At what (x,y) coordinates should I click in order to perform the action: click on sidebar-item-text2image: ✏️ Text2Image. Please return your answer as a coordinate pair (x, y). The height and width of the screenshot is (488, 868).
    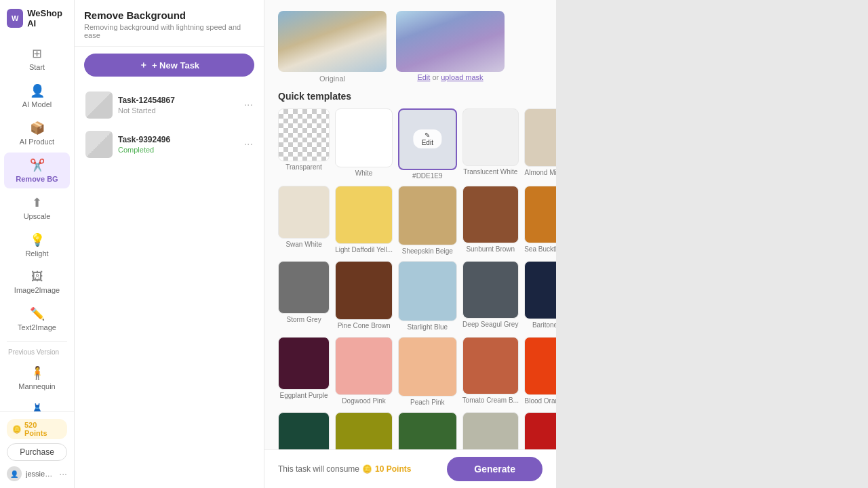
    Looking at the image, I should click on (37, 319).